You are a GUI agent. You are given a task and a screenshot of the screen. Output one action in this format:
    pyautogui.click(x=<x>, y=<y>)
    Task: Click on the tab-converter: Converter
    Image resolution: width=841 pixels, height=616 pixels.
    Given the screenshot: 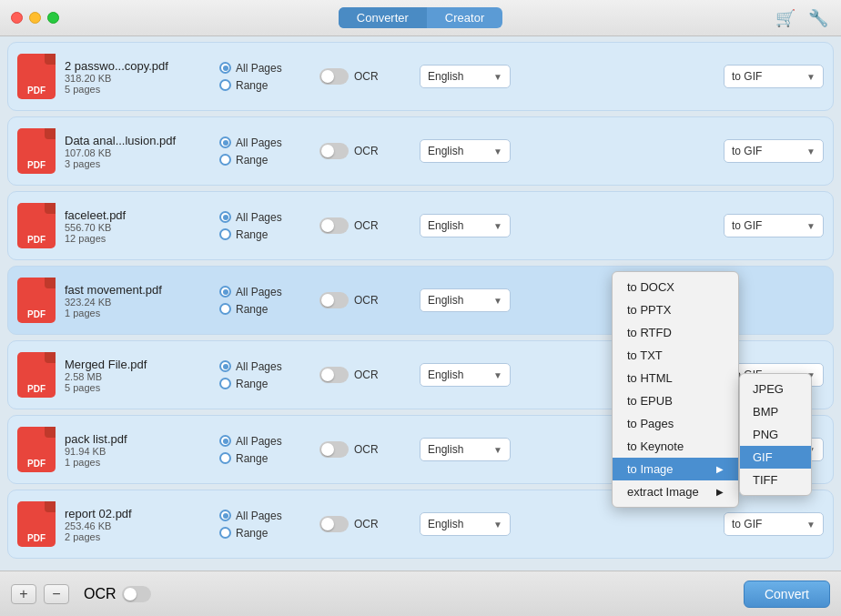 What is the action you would take?
    pyautogui.click(x=382, y=18)
    